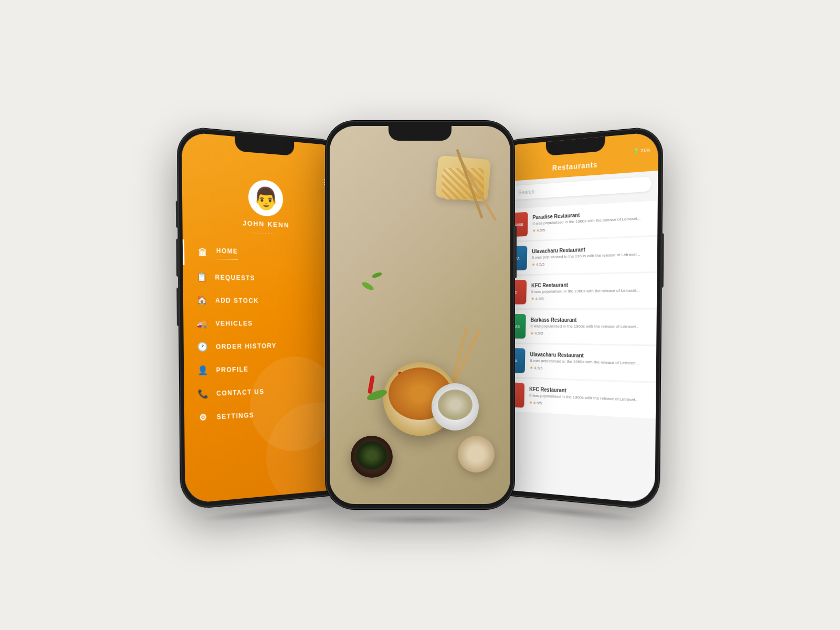  Describe the element at coordinates (590, 298) in the screenshot. I see `restaurant-rating-3: ★ 4.5/5` at that location.